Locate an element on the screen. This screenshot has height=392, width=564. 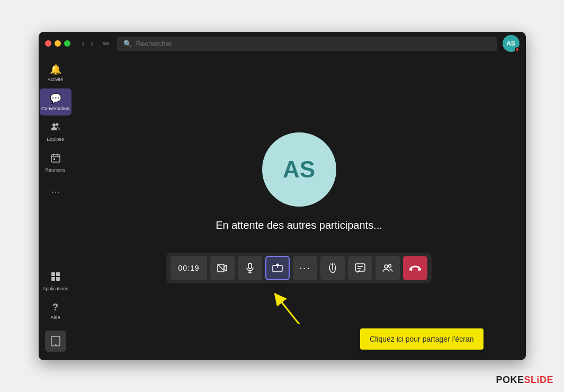
share-screen-button is located at coordinates (277, 268).